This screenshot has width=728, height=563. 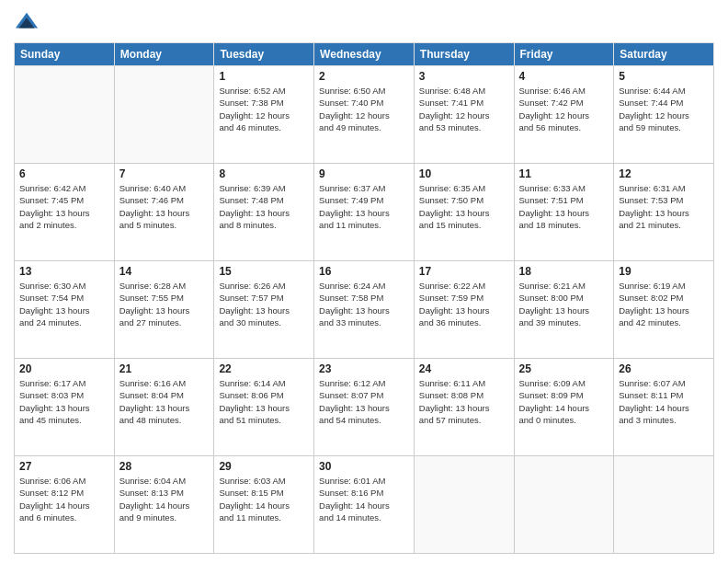 What do you see at coordinates (265, 213) in the screenshot?
I see `calendar-cell: 8Sunrise: 6:39 AM Sunset: 7:48 PM Daylig…` at bounding box center [265, 213].